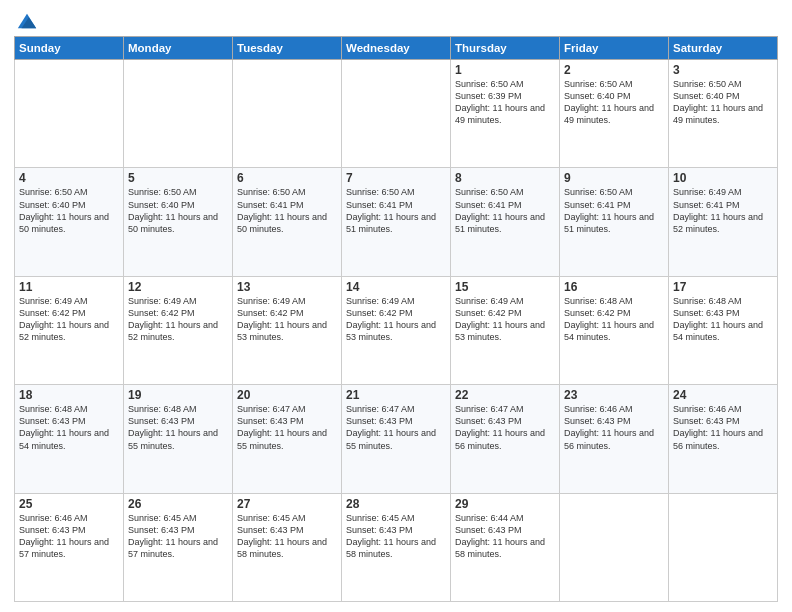 The height and width of the screenshot is (612, 792). Describe the element at coordinates (506, 222) in the screenshot. I see `calendar-cell: 8Sunrise: 6:50 AM Sunset: 6:41 PM Daylig…` at that location.